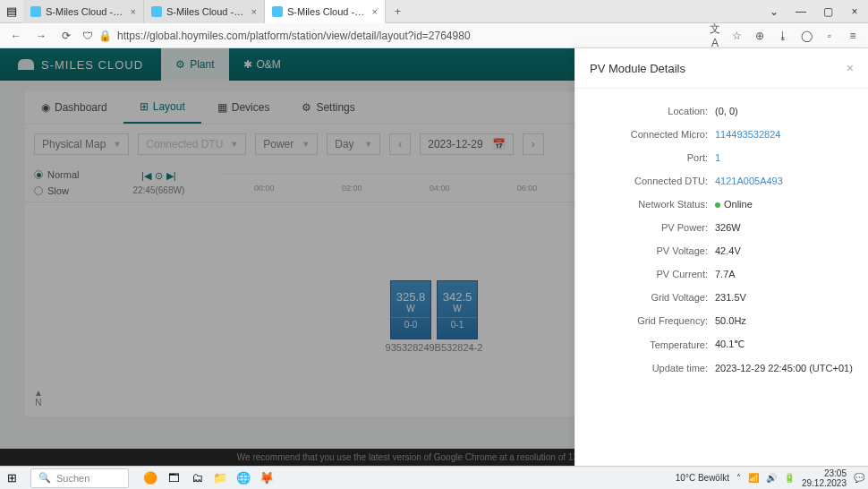  I want to click on save-icon: ⊕, so click(760, 36).